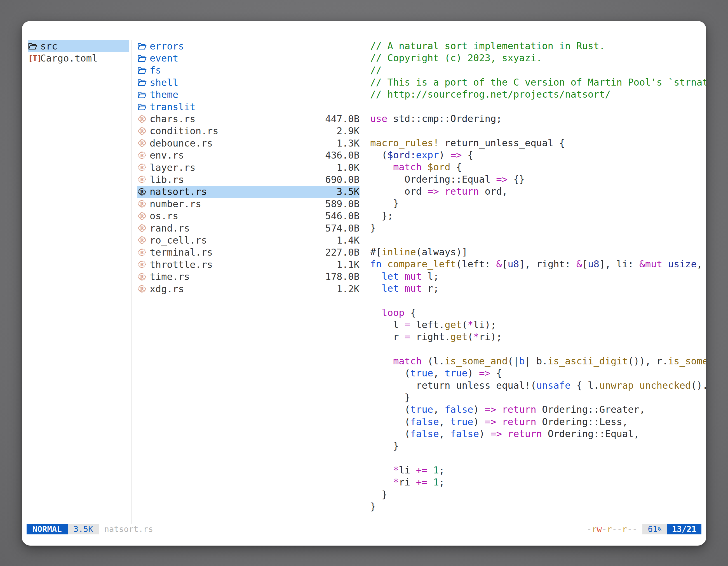 The image size is (728, 566). Describe the element at coordinates (249, 131) in the screenshot. I see `file-row-condition.rs: Rcondition.rs2.9K` at that location.